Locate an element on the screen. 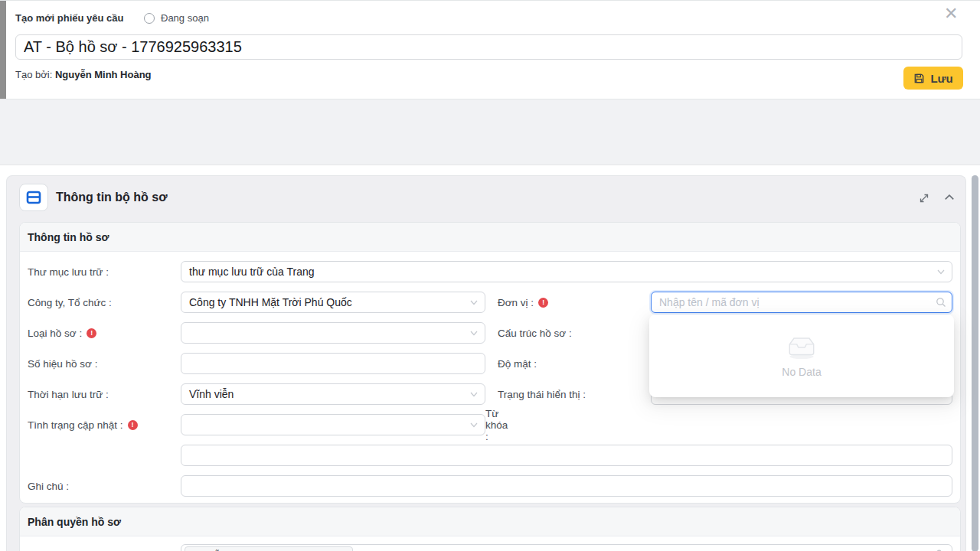  update-status-select is located at coordinates (333, 425).